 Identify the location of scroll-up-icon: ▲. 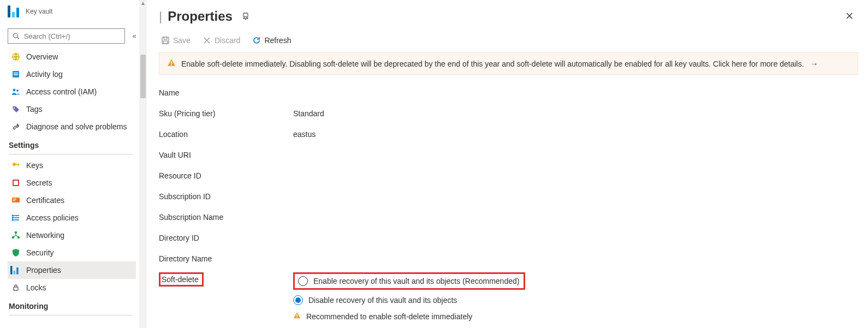
(143, 4).